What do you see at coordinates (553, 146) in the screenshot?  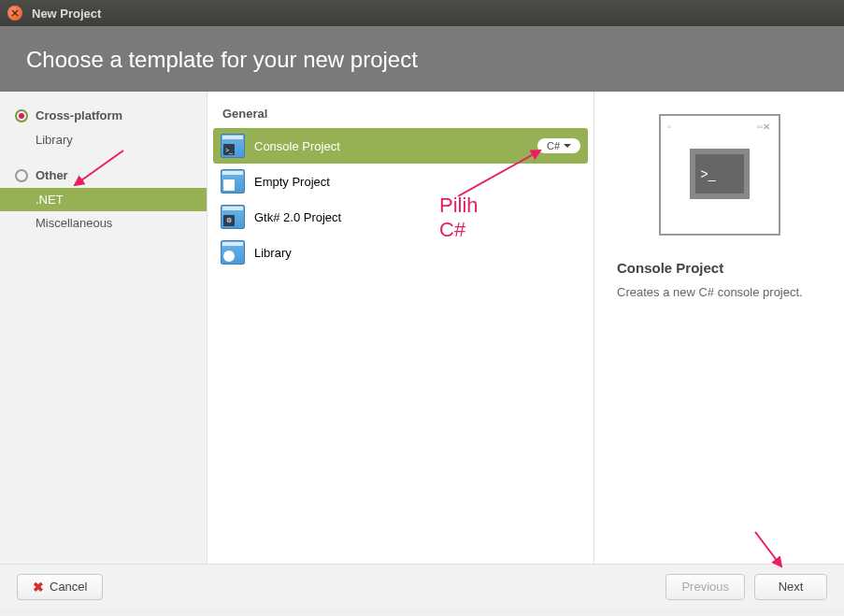 I see `language-label: C#` at bounding box center [553, 146].